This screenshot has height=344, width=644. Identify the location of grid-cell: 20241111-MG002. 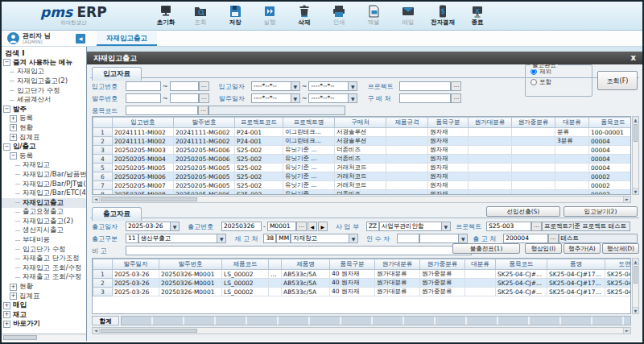
(204, 142).